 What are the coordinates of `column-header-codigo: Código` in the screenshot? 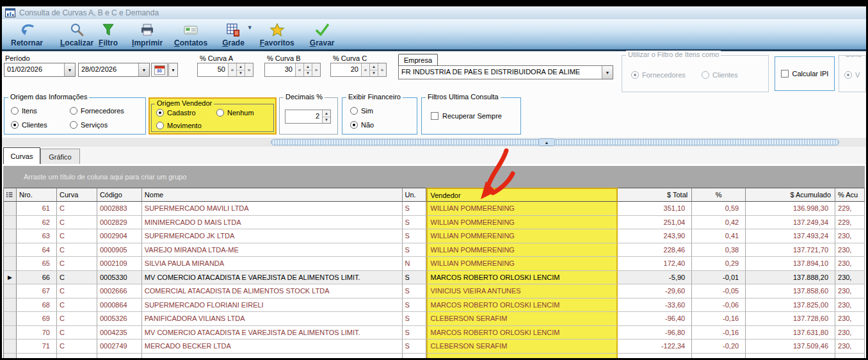 It's located at (120, 195).